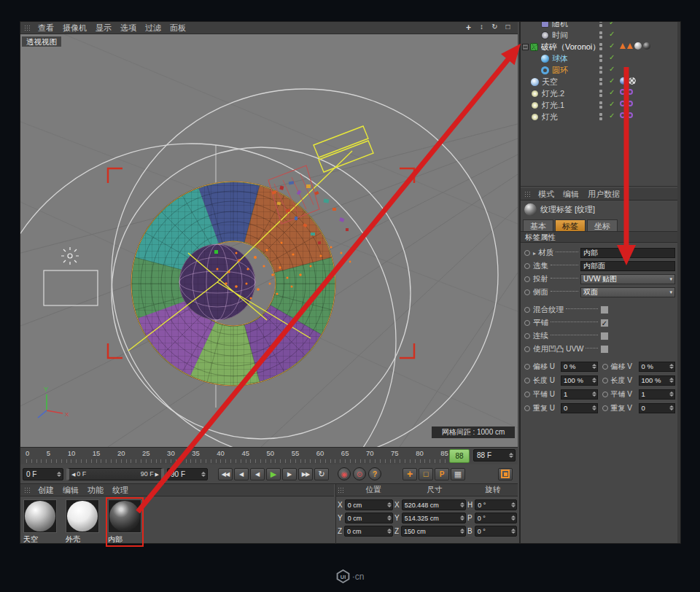  Describe the element at coordinates (496, 518) in the screenshot. I see `rot-p-field: 0 °` at that location.